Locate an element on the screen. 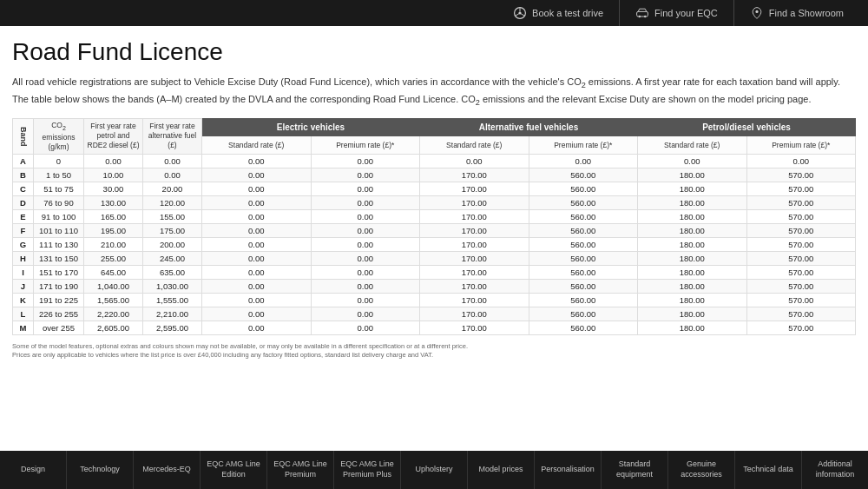  table-row: A00.000.000.000.000.000.000.000.00 is located at coordinates (434, 161).